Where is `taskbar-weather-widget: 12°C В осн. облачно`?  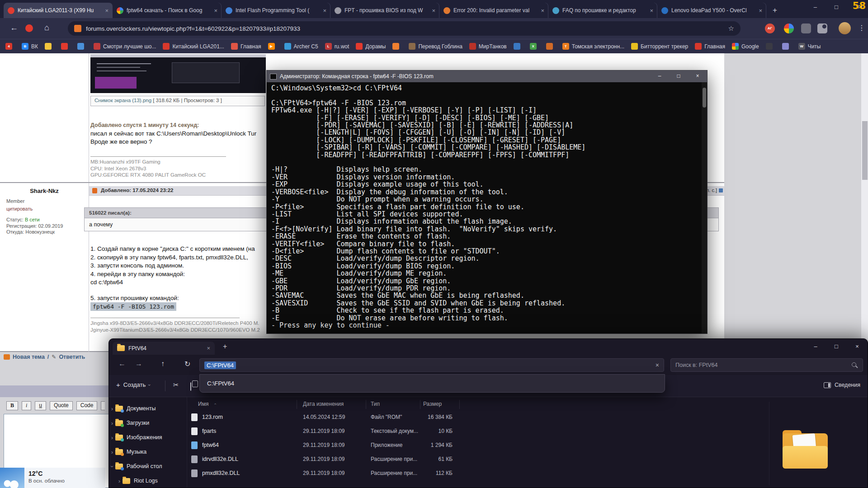 taskbar-weather-widget: 12°C В осн. облачно is located at coordinates (52, 478).